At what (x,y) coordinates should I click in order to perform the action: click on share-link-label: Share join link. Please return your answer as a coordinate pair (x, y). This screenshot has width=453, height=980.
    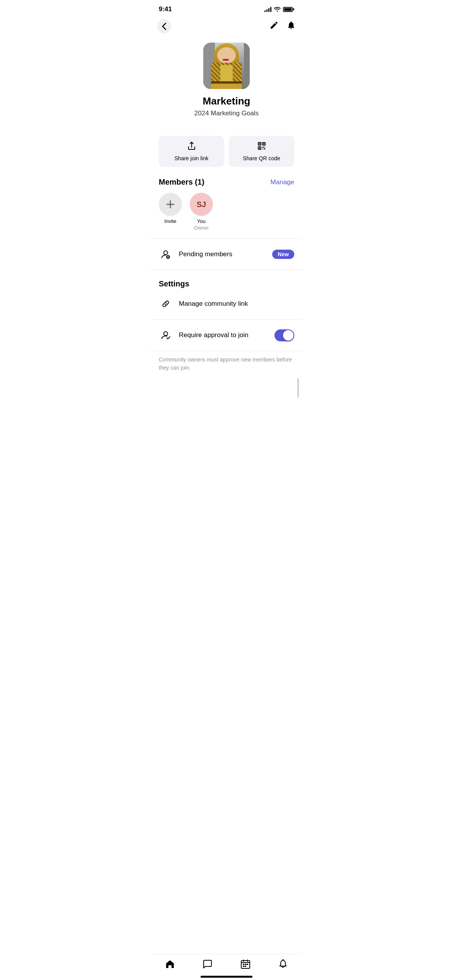
    Looking at the image, I should click on (192, 158).